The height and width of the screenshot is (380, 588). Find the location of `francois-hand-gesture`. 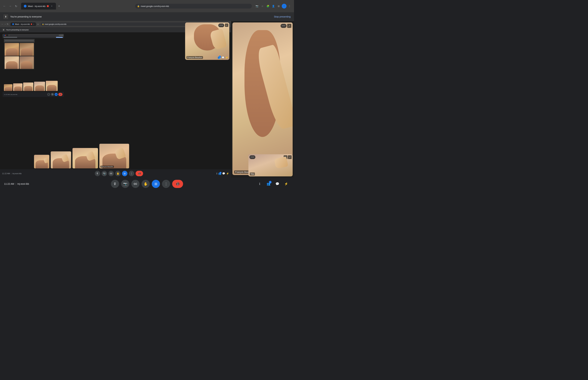

francois-hand-gesture is located at coordinates (274, 87).